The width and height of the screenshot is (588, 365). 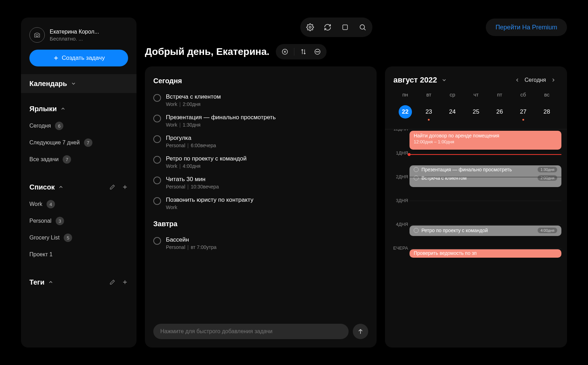 What do you see at coordinates (67, 159) in the screenshot?
I see `count-badge: 7` at bounding box center [67, 159].